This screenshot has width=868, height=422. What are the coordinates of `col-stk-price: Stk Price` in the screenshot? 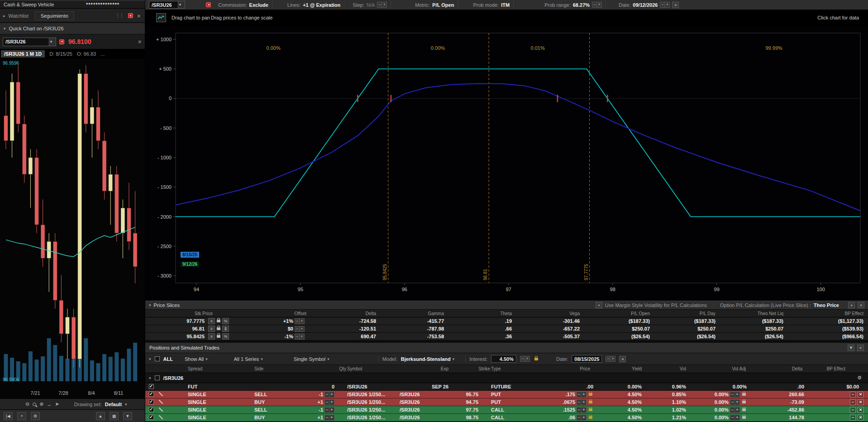 It's located at (196, 313).